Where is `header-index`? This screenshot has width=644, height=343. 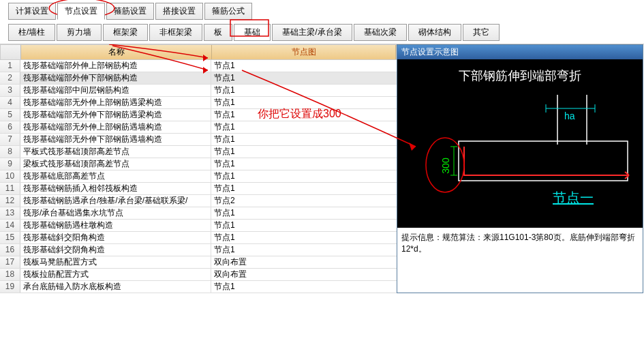
header-index is located at coordinates (11, 52).